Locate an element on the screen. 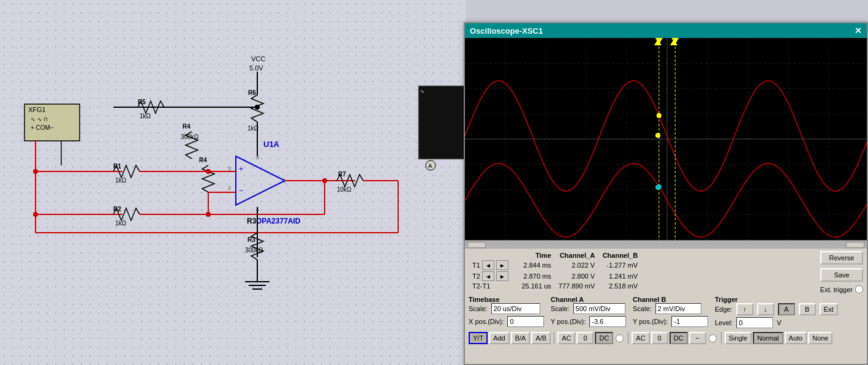 The width and height of the screenshot is (868, 365). svg-text: + COM− is located at coordinates (42, 127).